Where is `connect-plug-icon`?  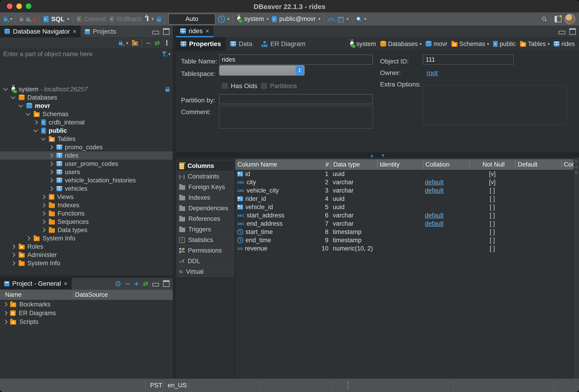
connect-plug-icon is located at coordinates (21, 20).